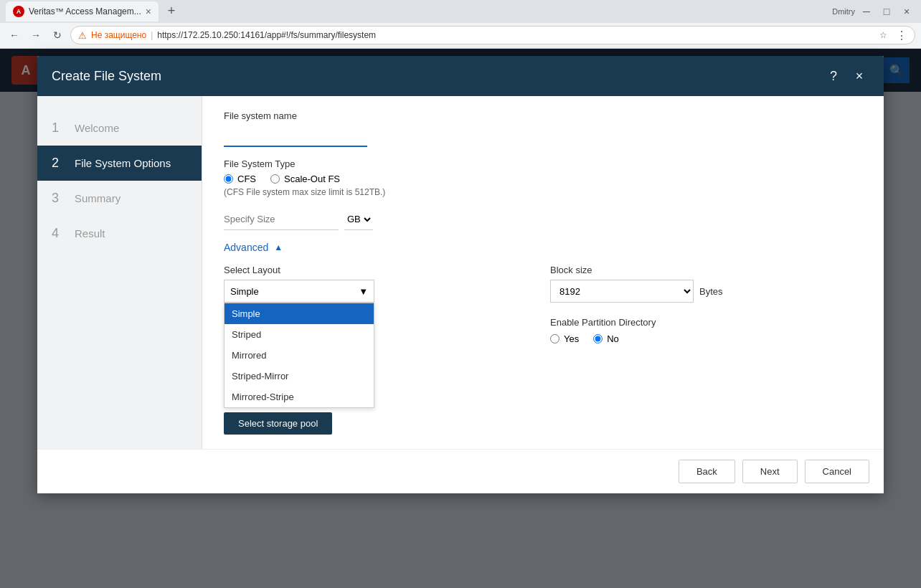 The width and height of the screenshot is (921, 588). I want to click on cancel-button: Cancel, so click(837, 472).